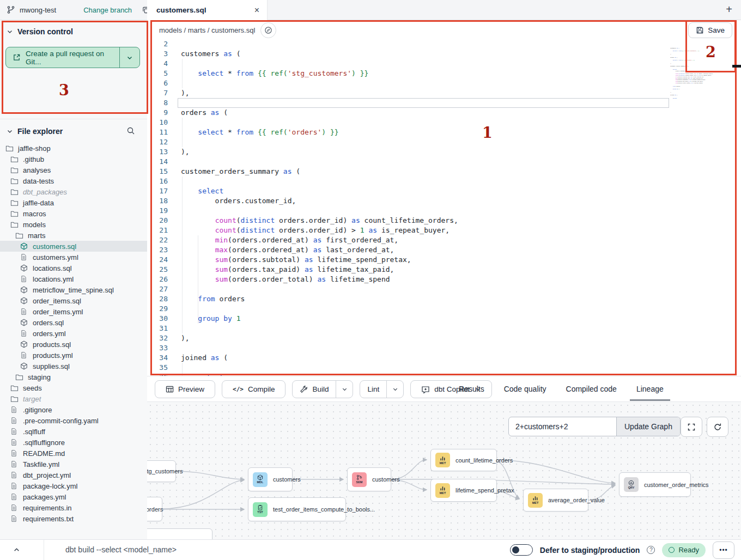 Image resolution: width=741 pixels, height=560 pixels. I want to click on file-tree-item: locations.yml, so click(74, 279).